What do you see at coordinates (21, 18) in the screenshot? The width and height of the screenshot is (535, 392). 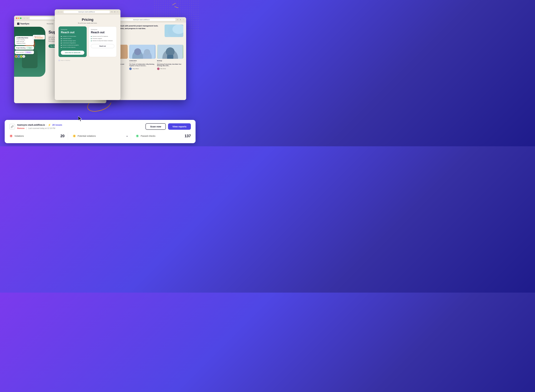 I see `maximize-button` at bounding box center [21, 18].